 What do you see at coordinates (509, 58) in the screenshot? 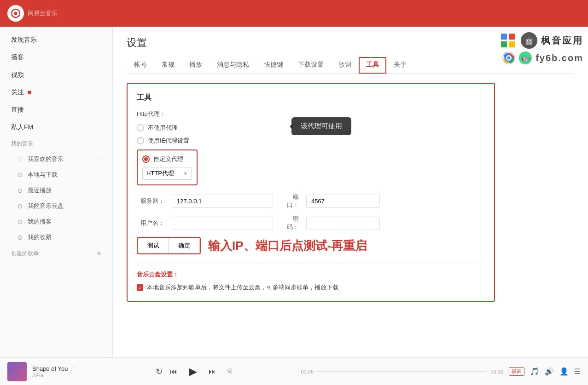
I see `chrome-icon` at bounding box center [509, 58].